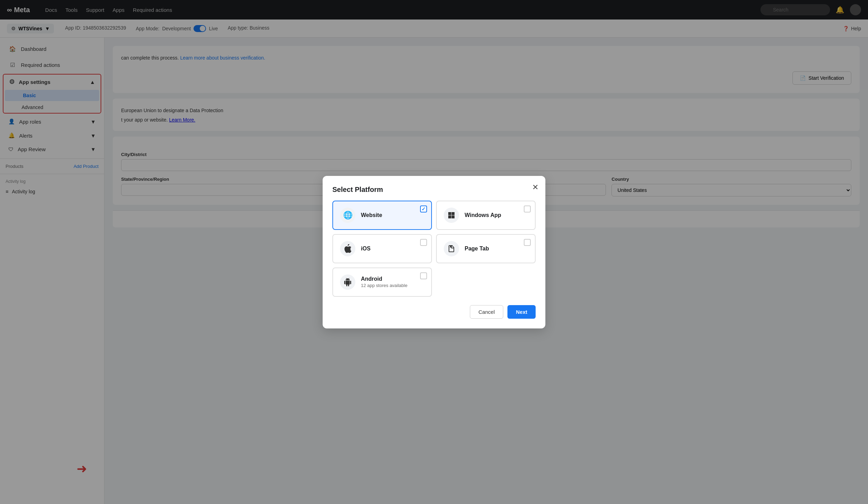  I want to click on windows-icon, so click(451, 215).